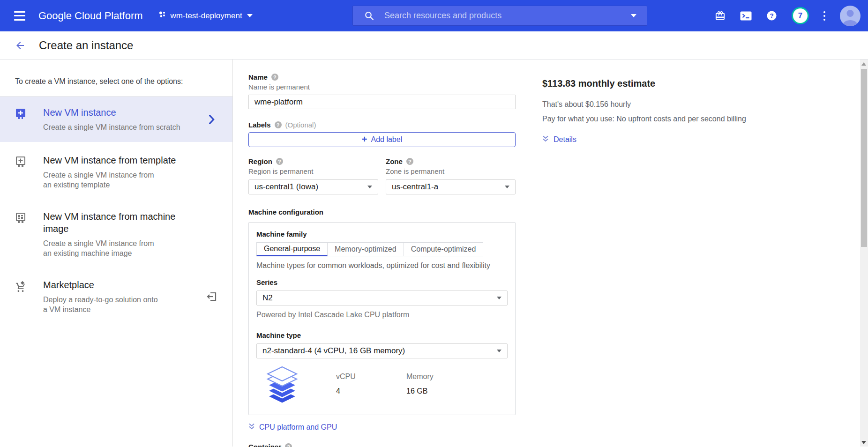  Describe the element at coordinates (382, 282) in the screenshot. I see `series-label: Series` at that location.